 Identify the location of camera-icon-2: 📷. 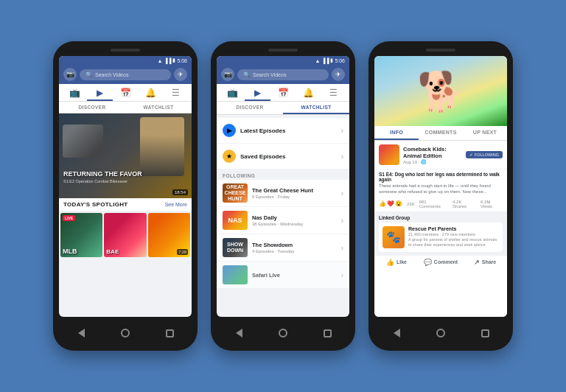
(228, 74).